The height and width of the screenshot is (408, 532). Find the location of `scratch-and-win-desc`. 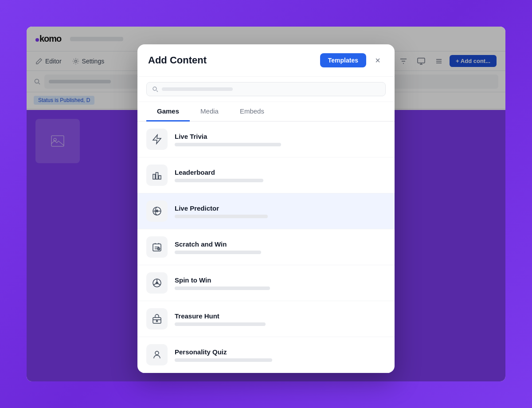

scratch-and-win-desc is located at coordinates (218, 252).